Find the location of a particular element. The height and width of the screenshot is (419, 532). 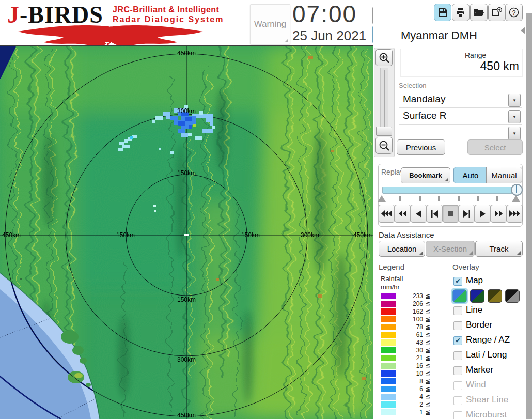

border-checkbox is located at coordinates (458, 325).